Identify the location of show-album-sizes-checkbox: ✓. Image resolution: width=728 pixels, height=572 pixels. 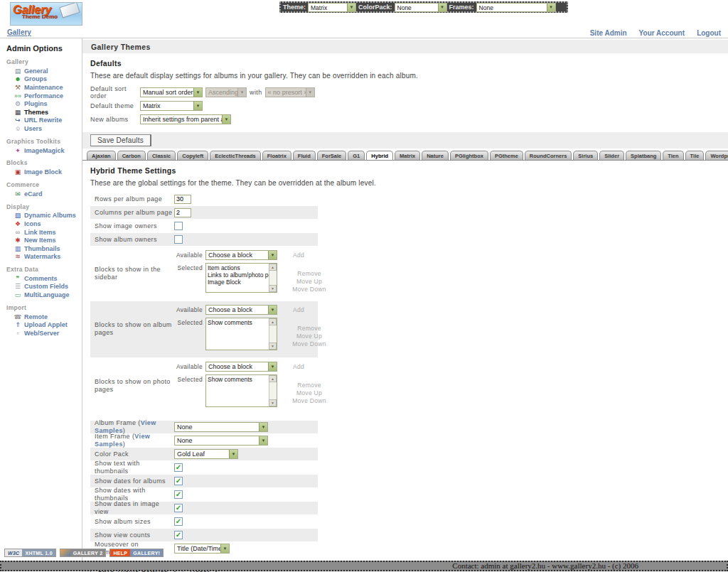
(178, 522).